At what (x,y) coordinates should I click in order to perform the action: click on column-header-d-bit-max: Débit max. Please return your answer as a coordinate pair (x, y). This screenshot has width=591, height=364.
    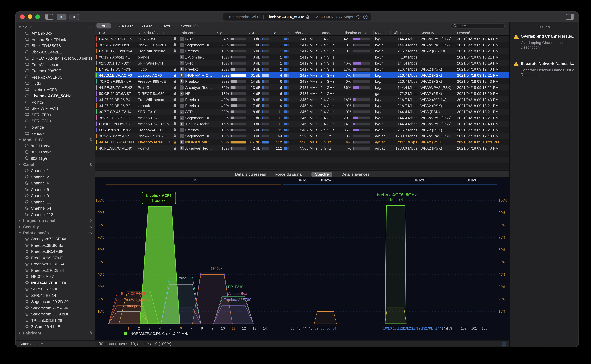
    Looking at the image, I should click on (405, 33).